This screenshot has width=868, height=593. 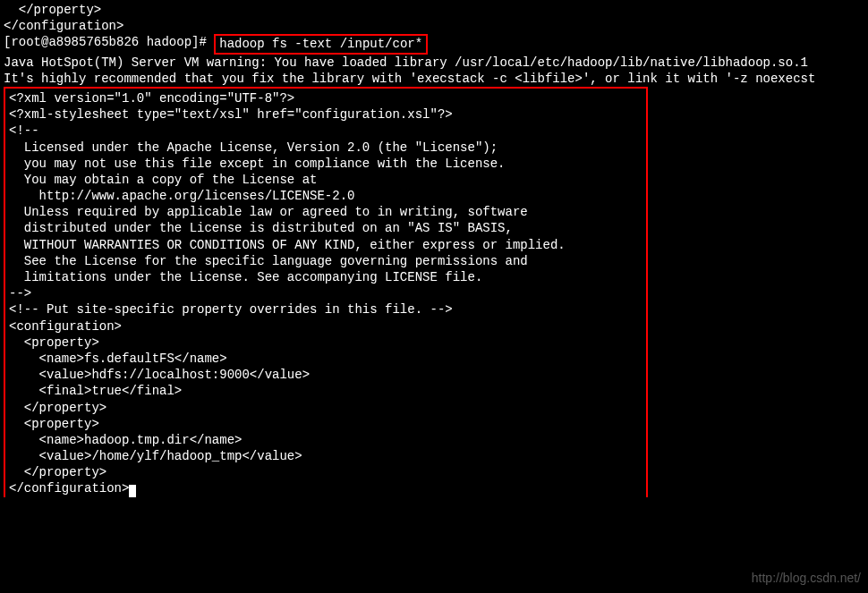 I want to click on command-highlighted: hadoop fs -text /input/cor*, so click(x=320, y=44).